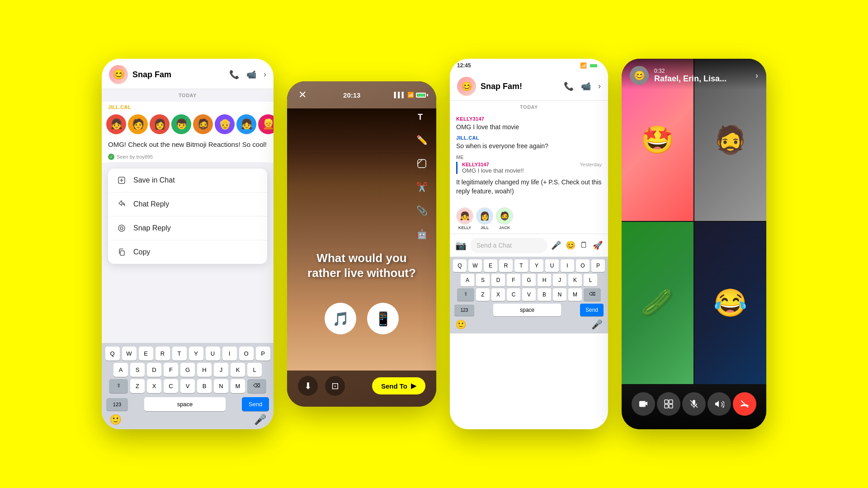  What do you see at coordinates (567, 266) in the screenshot?
I see `p3-key-i: I` at bounding box center [567, 266].